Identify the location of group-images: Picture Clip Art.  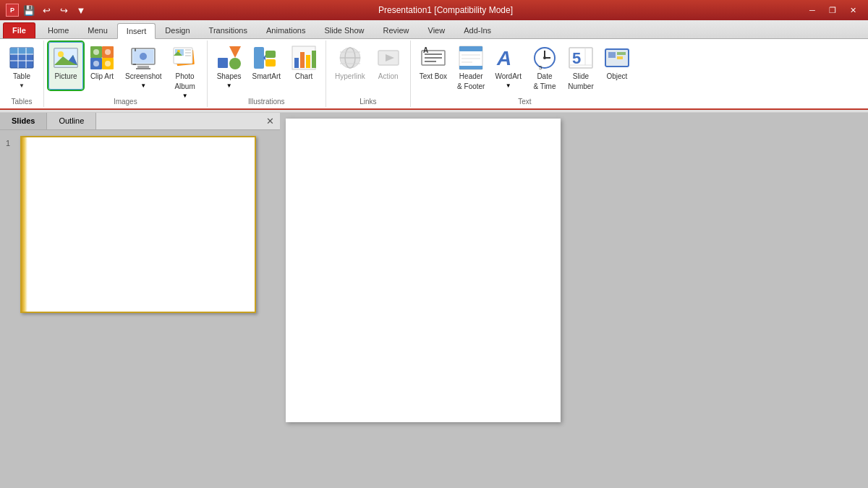
(126, 74).